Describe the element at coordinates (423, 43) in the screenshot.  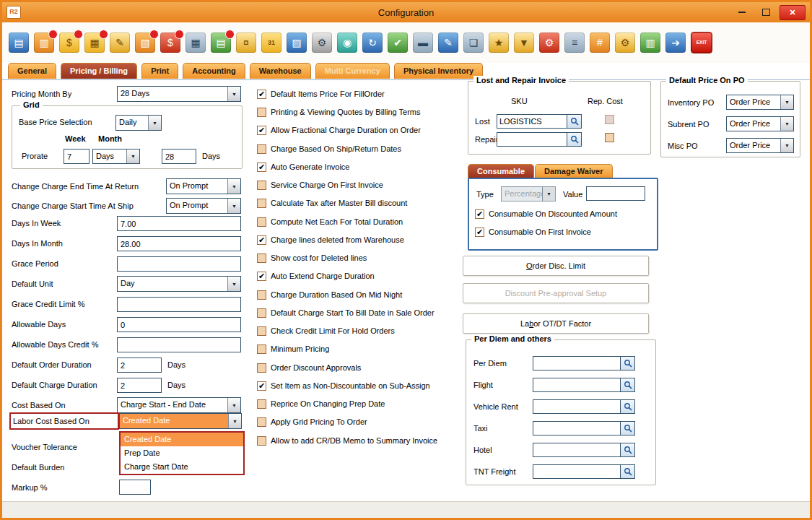
I see `display-card-icon: ▬` at that location.